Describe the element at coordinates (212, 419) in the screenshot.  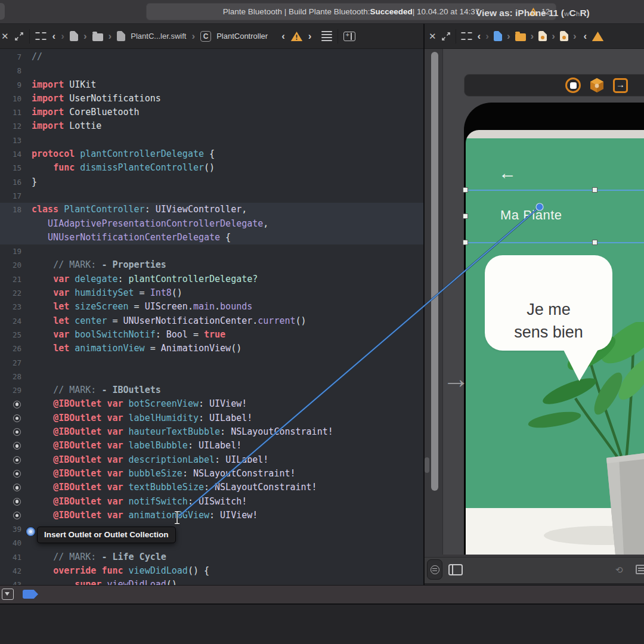
I see `code-line: @IBOutlet var labelHumidity: UILabel!` at that location.